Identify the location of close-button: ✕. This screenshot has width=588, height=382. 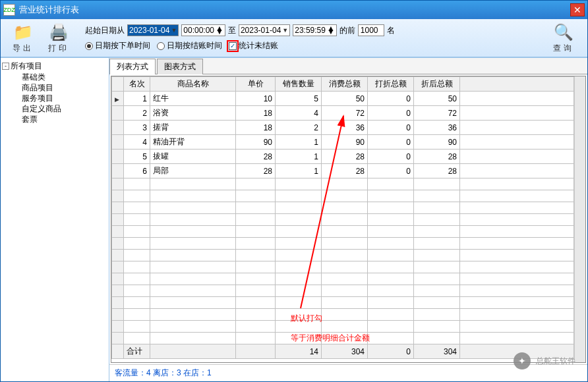
(577, 10).